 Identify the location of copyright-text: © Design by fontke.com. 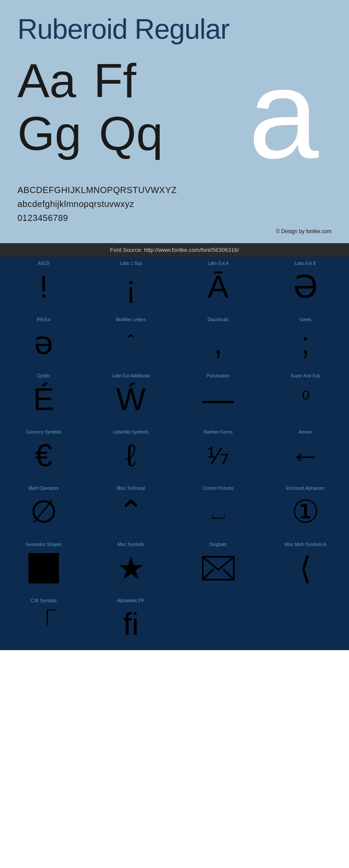
(174, 231).